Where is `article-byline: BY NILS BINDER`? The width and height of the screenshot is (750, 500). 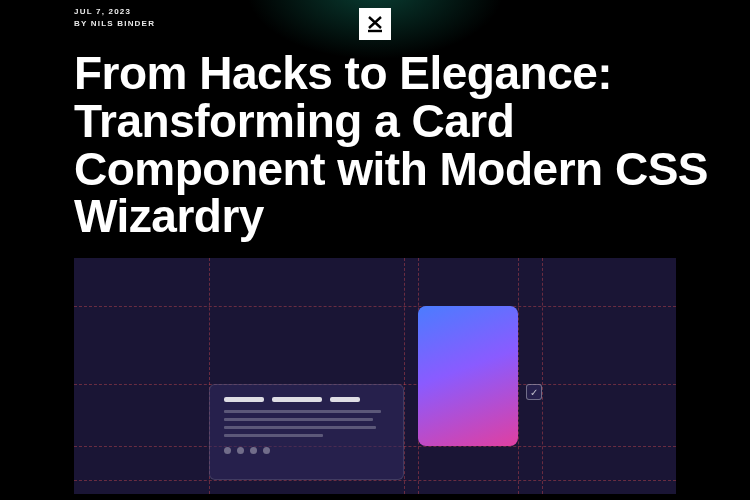 article-byline: BY NILS BINDER is located at coordinates (114, 24).